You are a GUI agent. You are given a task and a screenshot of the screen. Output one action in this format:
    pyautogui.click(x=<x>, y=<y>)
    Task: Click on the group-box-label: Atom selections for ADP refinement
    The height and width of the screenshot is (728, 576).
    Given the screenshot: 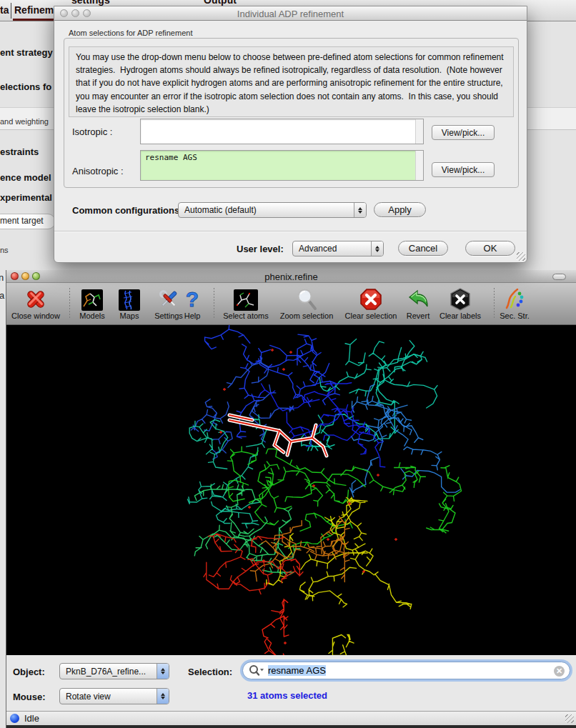 What is the action you would take?
    pyautogui.click(x=130, y=33)
    